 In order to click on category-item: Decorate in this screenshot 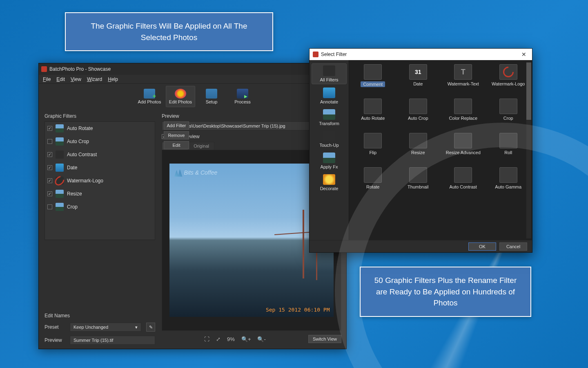, I will do `click(329, 182)`.